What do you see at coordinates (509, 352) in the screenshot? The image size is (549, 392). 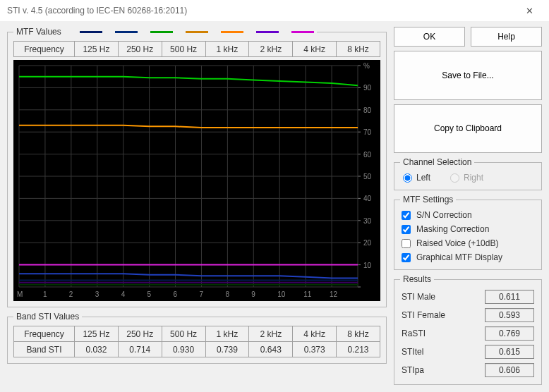 I see `result-value: 0.615` at bounding box center [509, 352].